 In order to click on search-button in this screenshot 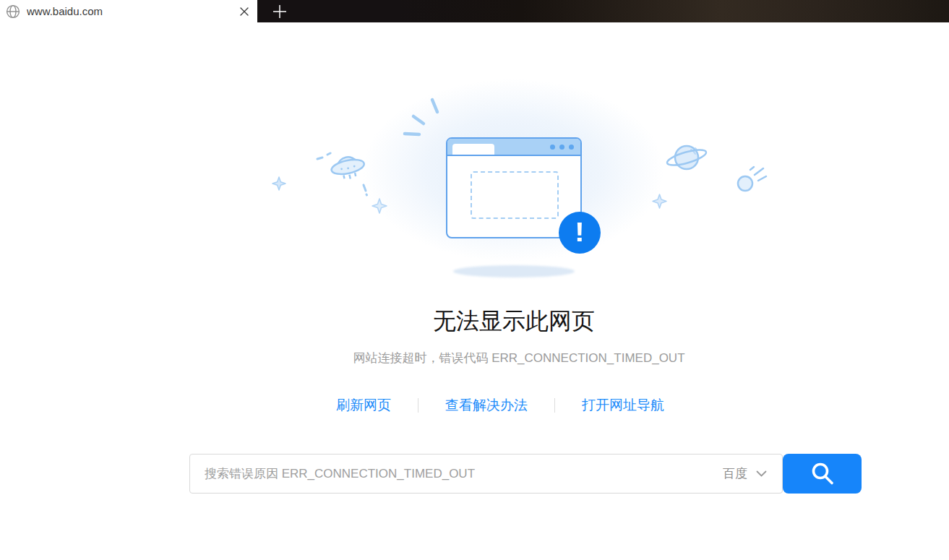, I will do `click(823, 474)`.